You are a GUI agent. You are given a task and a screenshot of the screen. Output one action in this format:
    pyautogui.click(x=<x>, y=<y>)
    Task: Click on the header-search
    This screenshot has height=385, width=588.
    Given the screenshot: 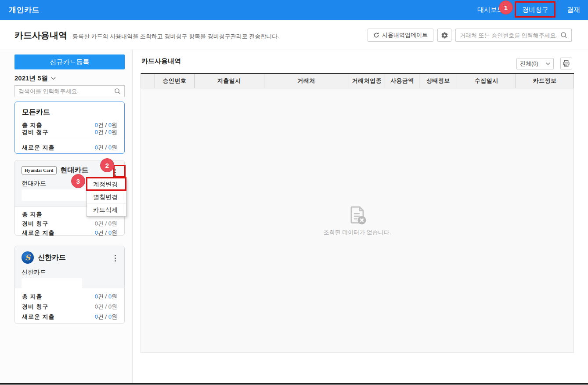 What is the action you would take?
    pyautogui.click(x=514, y=35)
    